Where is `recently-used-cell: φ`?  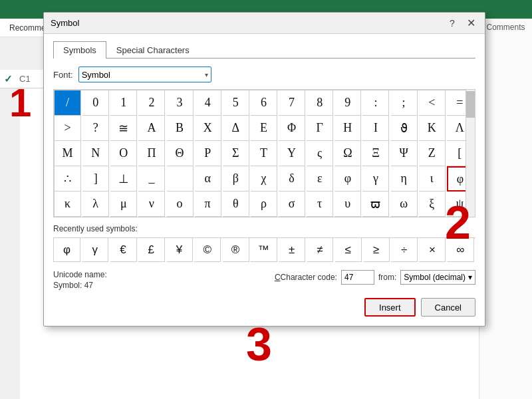 recently-used-cell: φ is located at coordinates (67, 250).